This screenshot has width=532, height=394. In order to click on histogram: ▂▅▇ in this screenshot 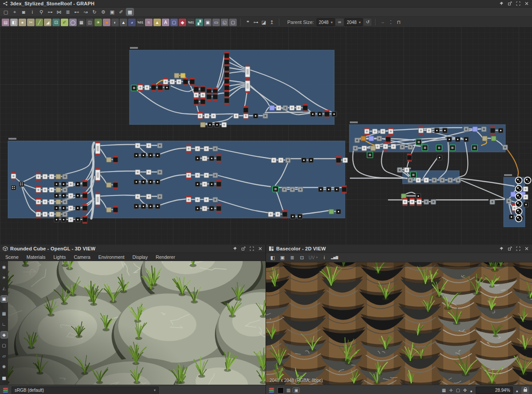, I will do `click(334, 257)`.